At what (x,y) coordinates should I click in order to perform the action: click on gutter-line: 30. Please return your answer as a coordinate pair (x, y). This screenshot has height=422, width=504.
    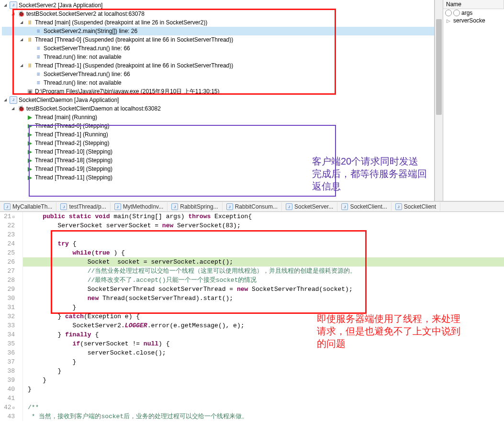
    Looking at the image, I should click on (9, 299).